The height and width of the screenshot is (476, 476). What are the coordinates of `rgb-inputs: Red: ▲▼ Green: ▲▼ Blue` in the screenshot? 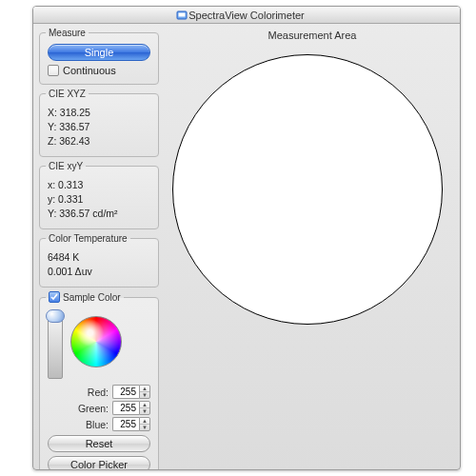 It's located at (99, 407).